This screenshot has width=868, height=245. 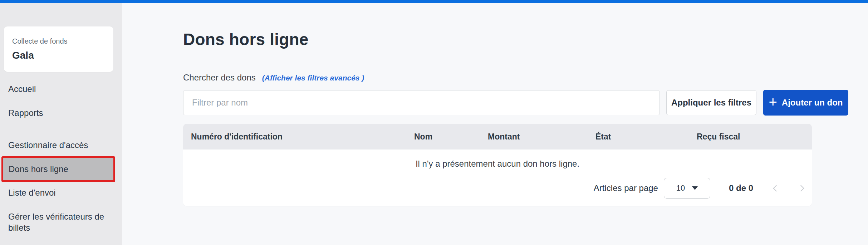 I want to click on pagination-range-text: 0 de 0, so click(x=741, y=188).